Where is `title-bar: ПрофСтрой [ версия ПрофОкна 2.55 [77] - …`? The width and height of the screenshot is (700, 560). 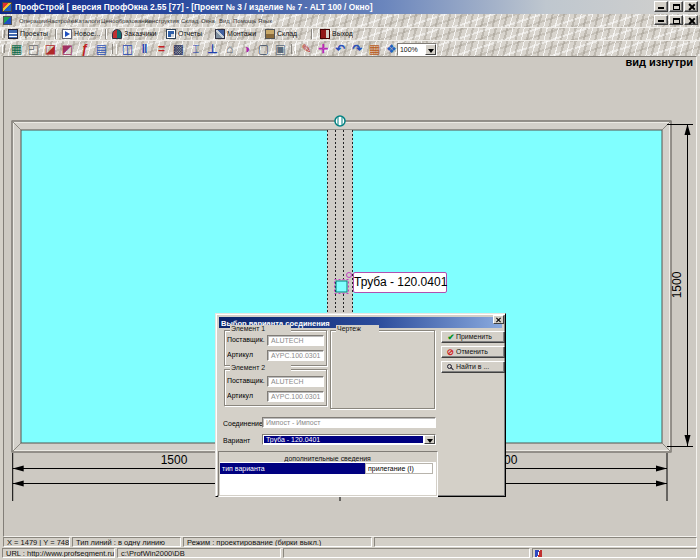
title-bar: ПрофСтрой [ версия ПрофОкна 2.55 [77] - … is located at coordinates (350, 7).